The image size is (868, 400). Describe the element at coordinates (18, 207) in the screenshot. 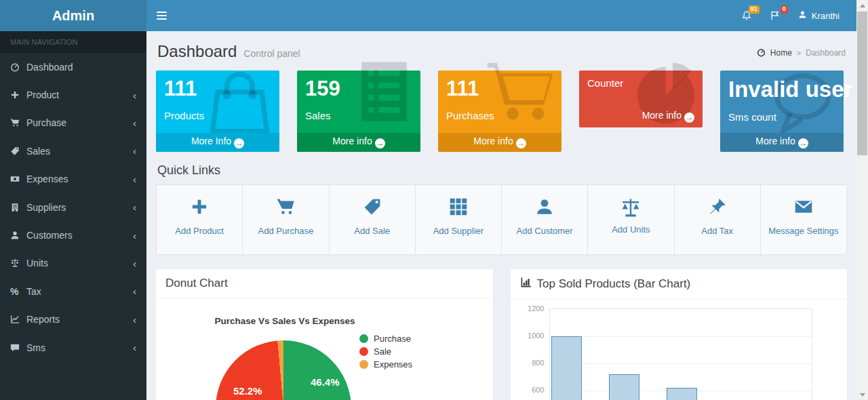

I see `building-icon` at that location.